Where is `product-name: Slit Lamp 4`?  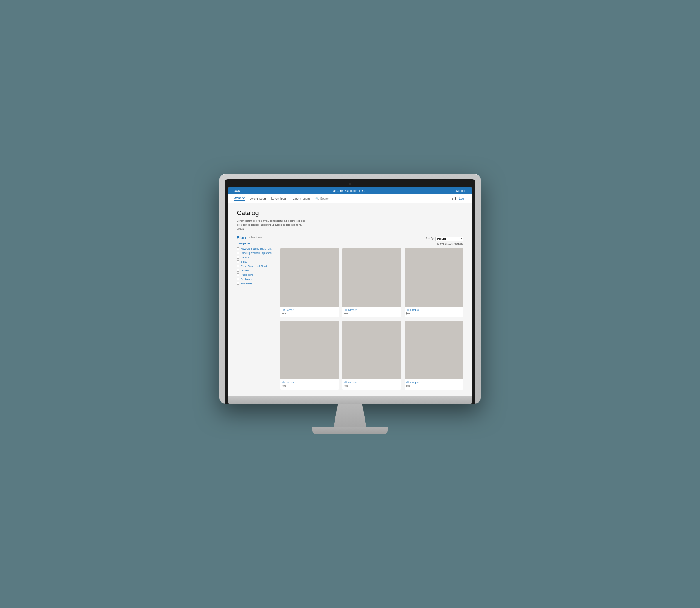
product-name: Slit Lamp 4 is located at coordinates (310, 383).